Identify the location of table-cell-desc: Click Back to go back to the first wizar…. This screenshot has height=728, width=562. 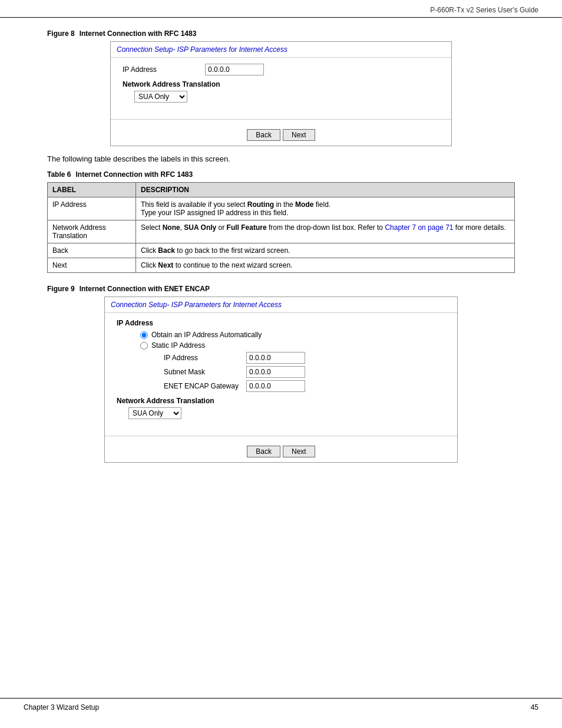
(325, 251).